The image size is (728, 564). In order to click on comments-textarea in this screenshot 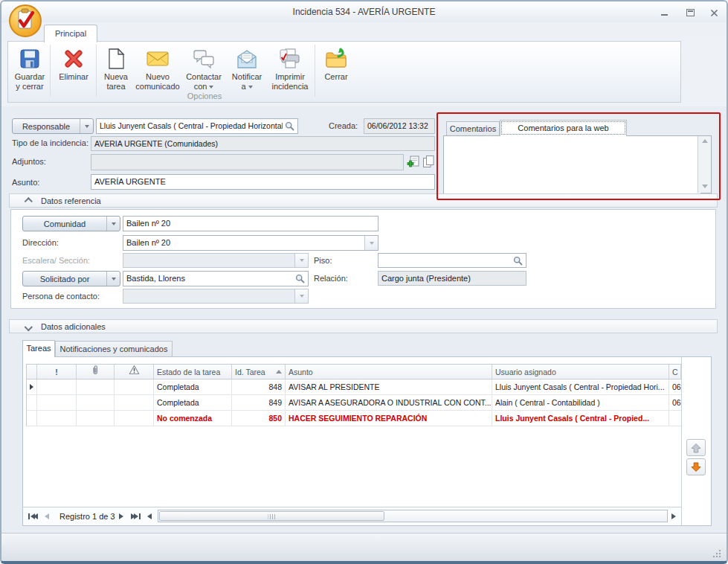, I will do `click(573, 166)`.